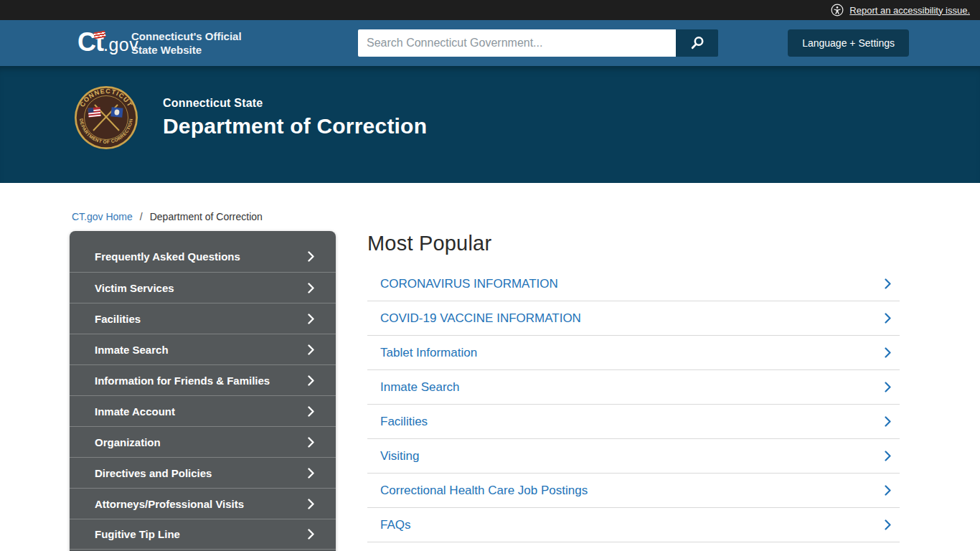  I want to click on report-accessibility-link: Report an accessibility issue., so click(910, 10).